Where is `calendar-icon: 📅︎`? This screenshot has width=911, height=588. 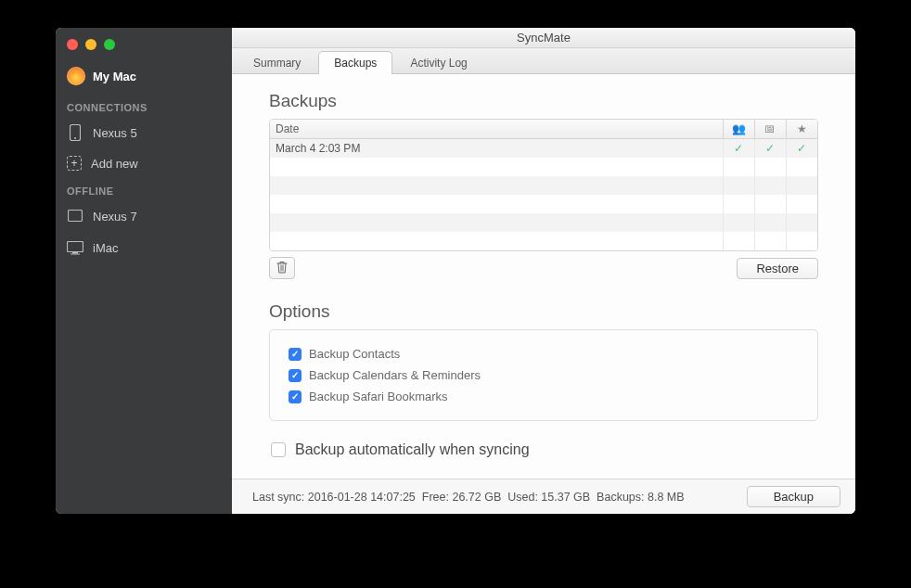 calendar-icon: 📅︎ is located at coordinates (770, 129).